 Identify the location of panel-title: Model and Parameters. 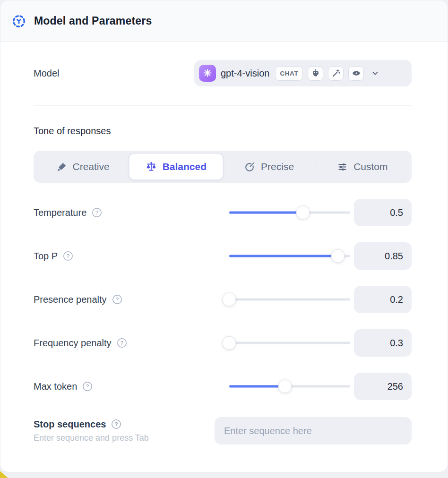
(93, 21).